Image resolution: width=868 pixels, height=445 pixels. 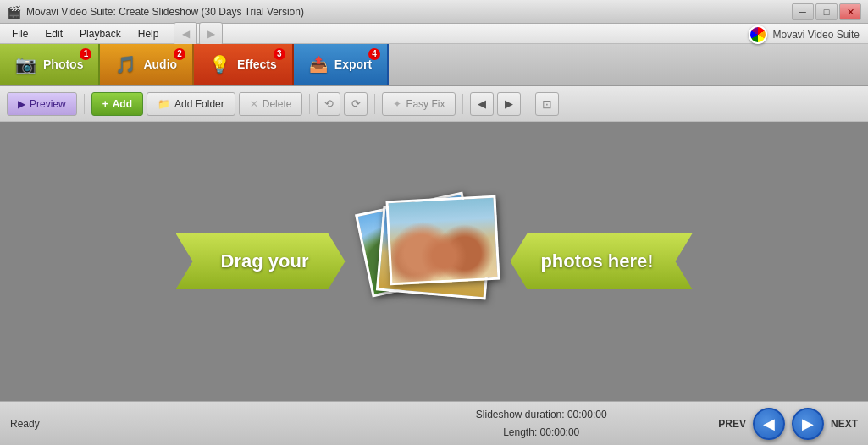 I want to click on delete-label: Delete, so click(x=278, y=104).